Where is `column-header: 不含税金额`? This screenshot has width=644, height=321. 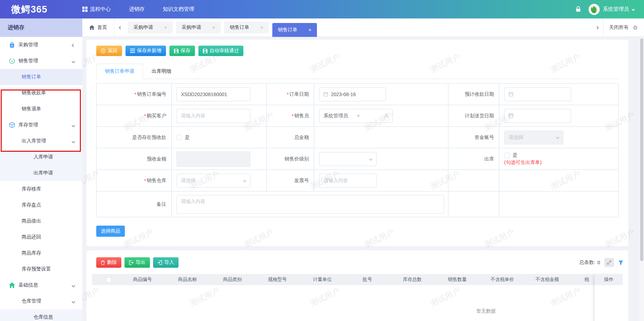
column-header: 不含税金额 is located at coordinates (547, 280).